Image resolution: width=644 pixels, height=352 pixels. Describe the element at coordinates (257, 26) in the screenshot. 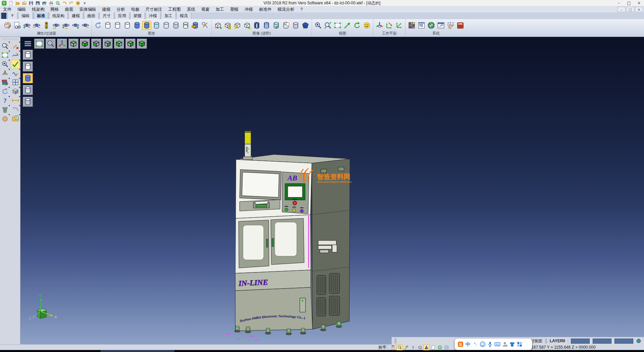

I see `solid-dark-icon` at that location.